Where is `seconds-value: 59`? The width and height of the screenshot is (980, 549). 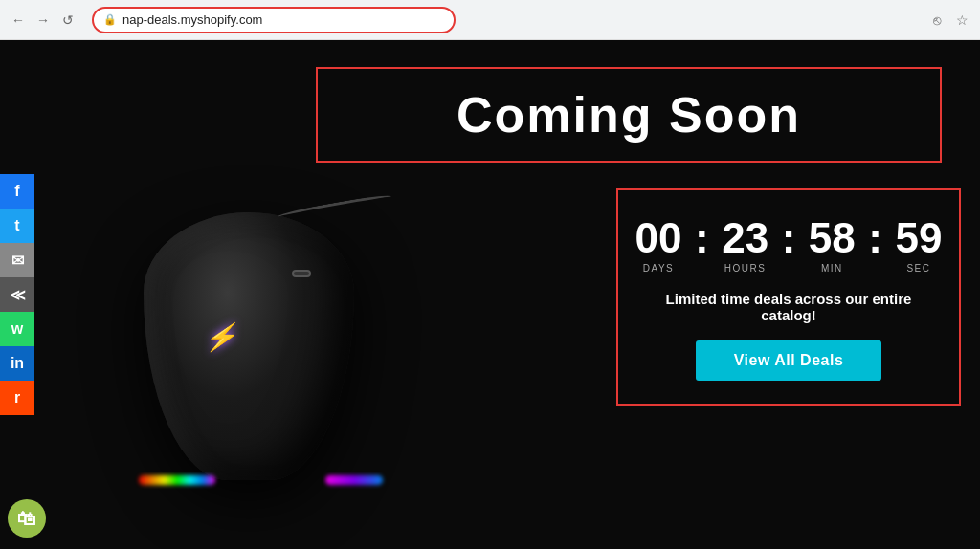 seconds-value: 59 is located at coordinates (919, 238).